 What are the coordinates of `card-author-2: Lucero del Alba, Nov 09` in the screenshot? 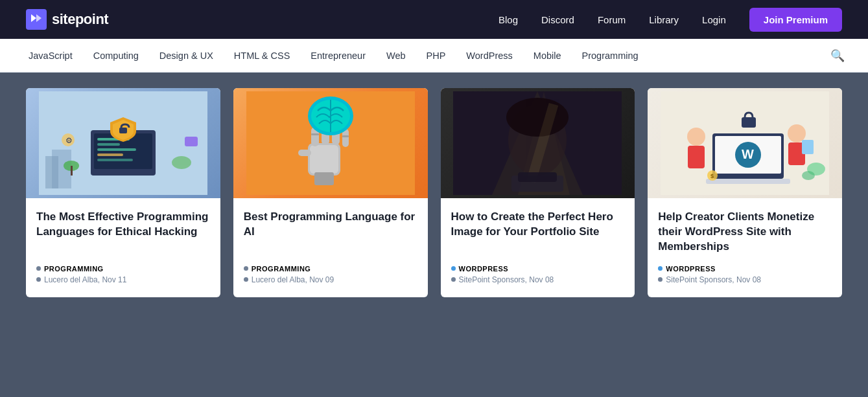 It's located at (331, 280).